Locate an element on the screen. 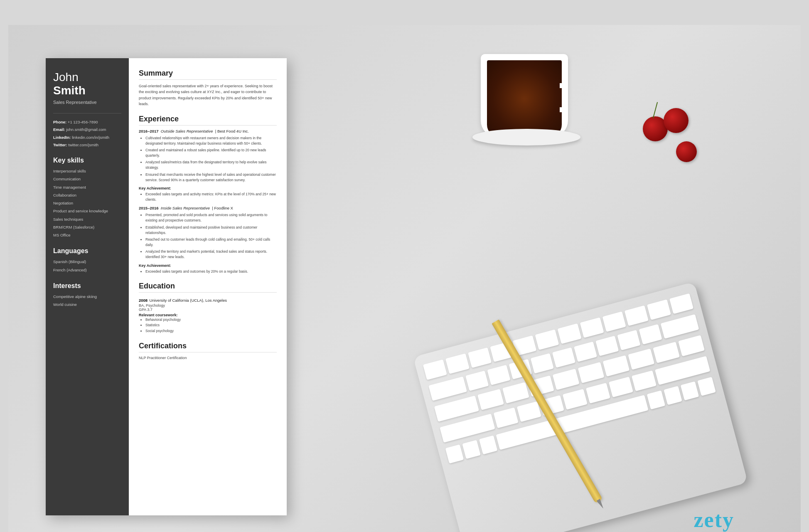  job-1-achievement-label: Key Achievement: is located at coordinates (208, 188).